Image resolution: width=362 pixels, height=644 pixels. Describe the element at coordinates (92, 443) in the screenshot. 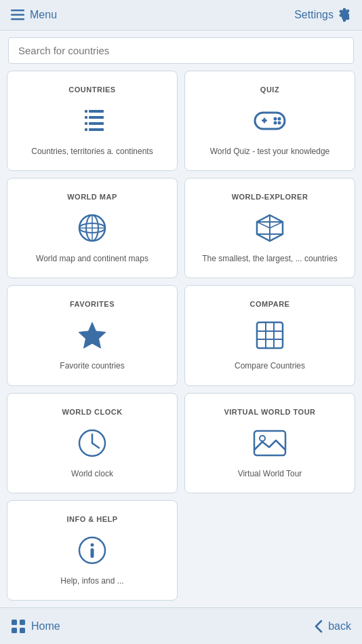

I see `clock-icon` at that location.